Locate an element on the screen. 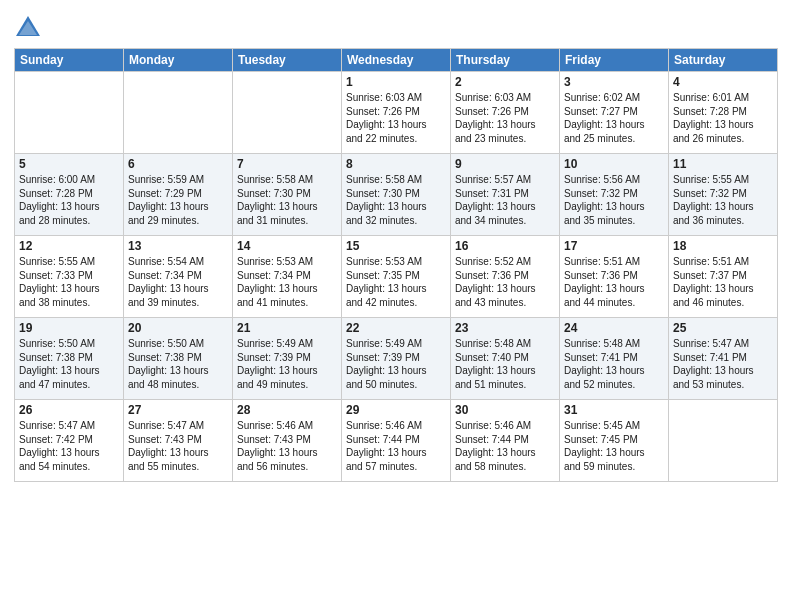  cell-info: Sunrise: 6:00 AM Sunset: 7:28 PM Dayligh… is located at coordinates (69, 200).